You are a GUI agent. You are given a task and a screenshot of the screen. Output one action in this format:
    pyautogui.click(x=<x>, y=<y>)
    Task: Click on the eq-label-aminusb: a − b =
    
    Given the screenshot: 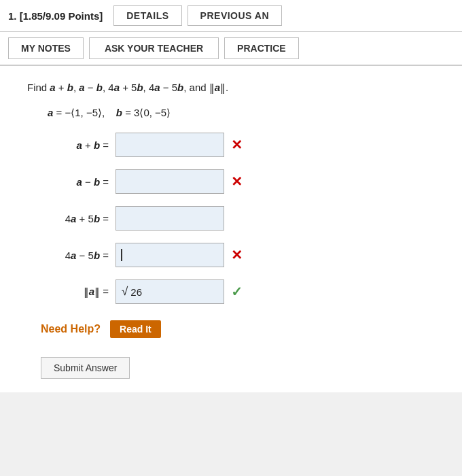 What is the action you would take?
    pyautogui.click(x=75, y=182)
    